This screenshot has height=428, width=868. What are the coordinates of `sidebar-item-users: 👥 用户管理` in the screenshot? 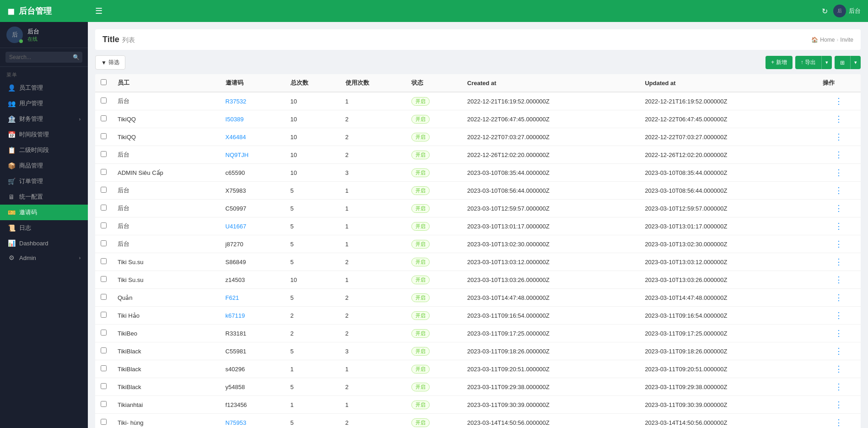 It's located at (44, 103).